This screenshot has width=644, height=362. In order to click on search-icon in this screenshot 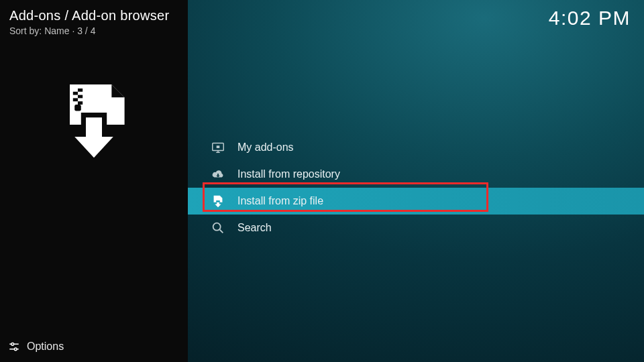, I will do `click(218, 228)`.